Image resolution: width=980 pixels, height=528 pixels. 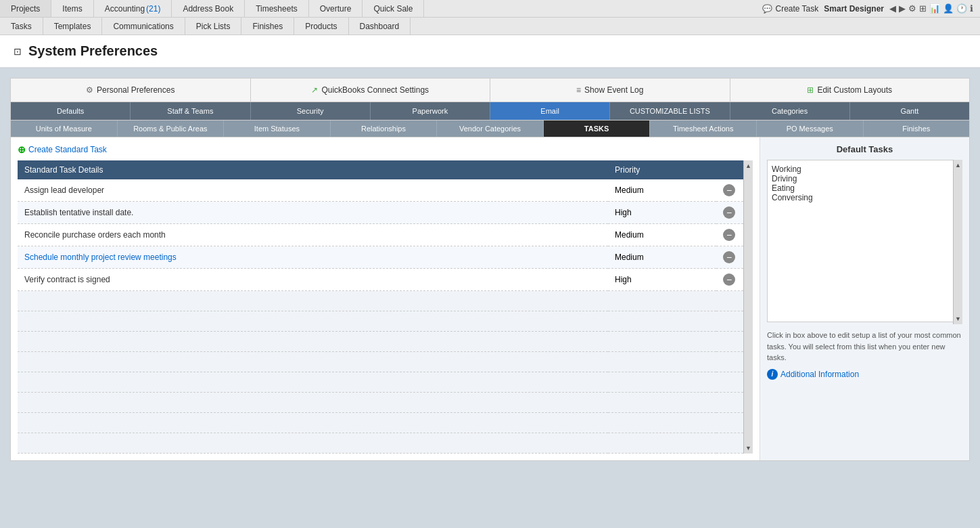 I want to click on nav-arrow-left-icon: ◀, so click(x=893, y=8).